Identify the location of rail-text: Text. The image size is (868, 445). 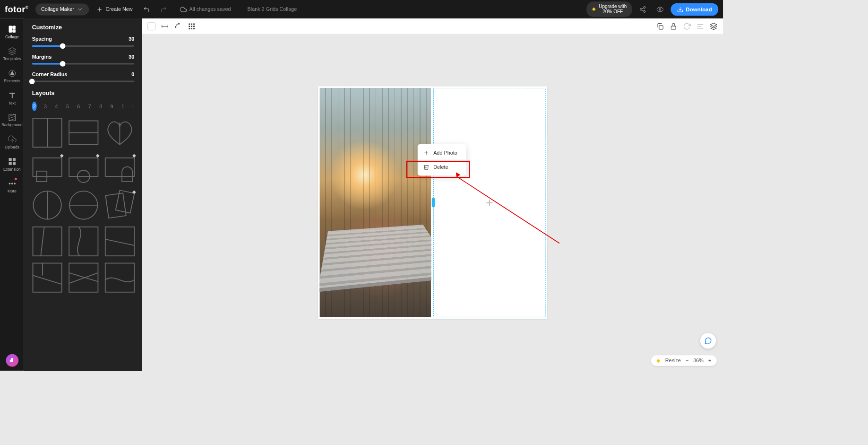
(12, 98).